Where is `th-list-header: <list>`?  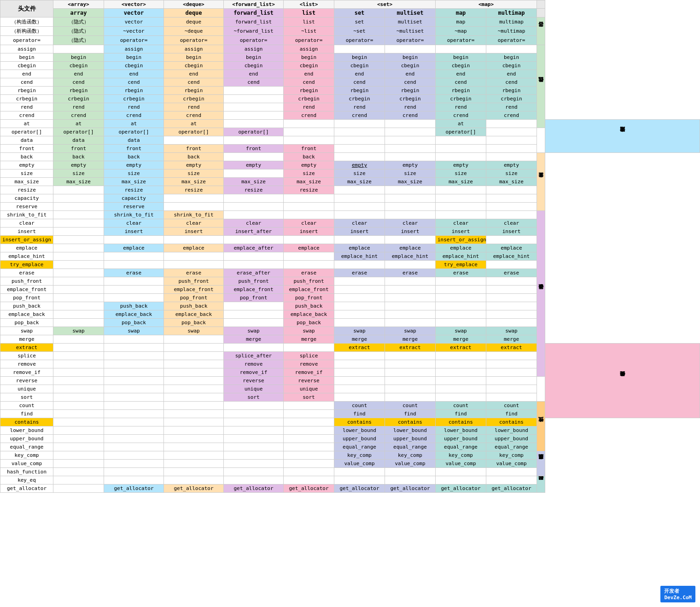 th-list-header: <list> is located at coordinates (309, 5).